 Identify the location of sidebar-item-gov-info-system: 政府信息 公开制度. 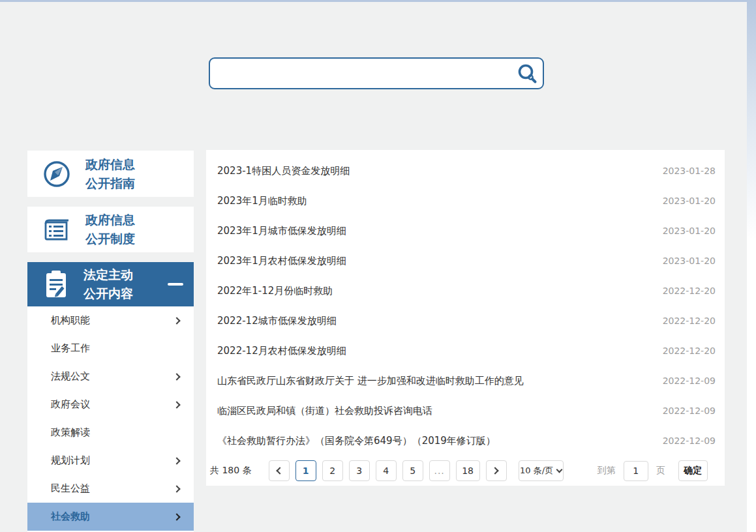
(111, 229).